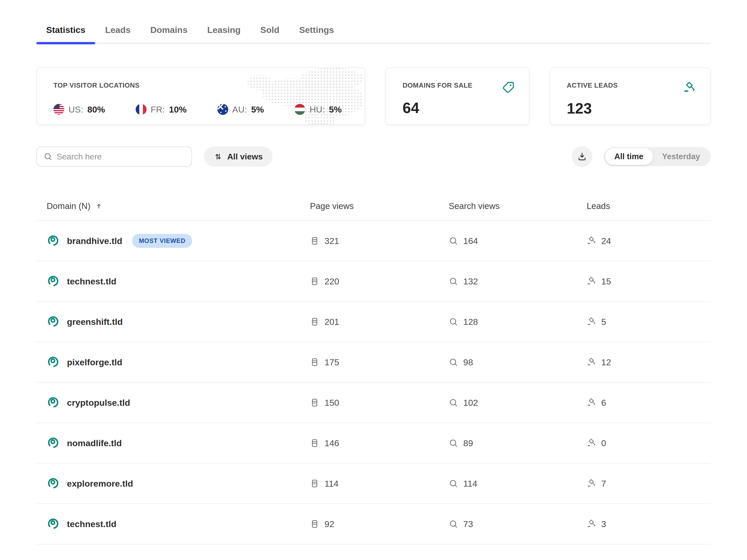  What do you see at coordinates (241, 109) in the screenshot?
I see `location-item-au: AU: 5%` at bounding box center [241, 109].